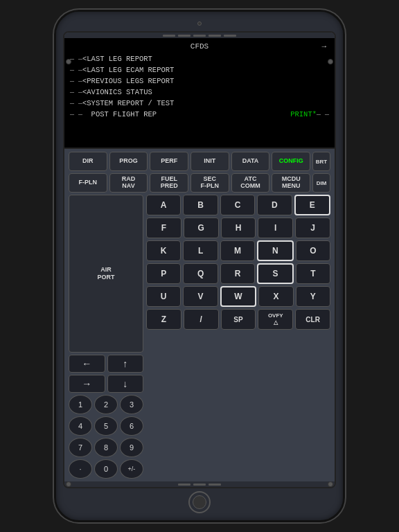 The image size is (399, 532). Describe the element at coordinates (238, 296) in the screenshot. I see `alpha-row-uy: U V W X Y` at that location.